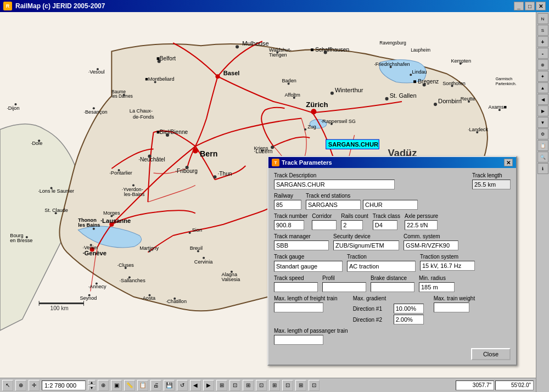 The image size is (549, 392). Describe the element at coordinates (451, 307) in the screenshot. I see `max-train-weight-input` at that location.